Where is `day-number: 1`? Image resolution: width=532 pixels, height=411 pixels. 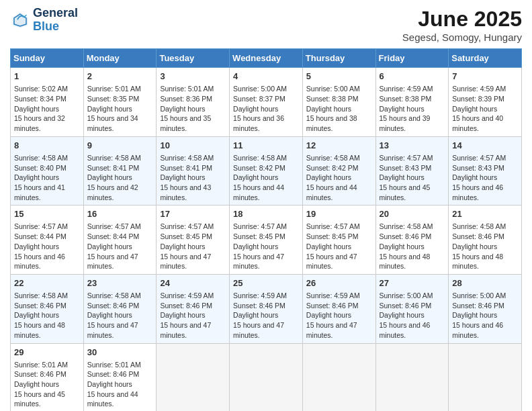 day-number: 1 is located at coordinates (47, 77).